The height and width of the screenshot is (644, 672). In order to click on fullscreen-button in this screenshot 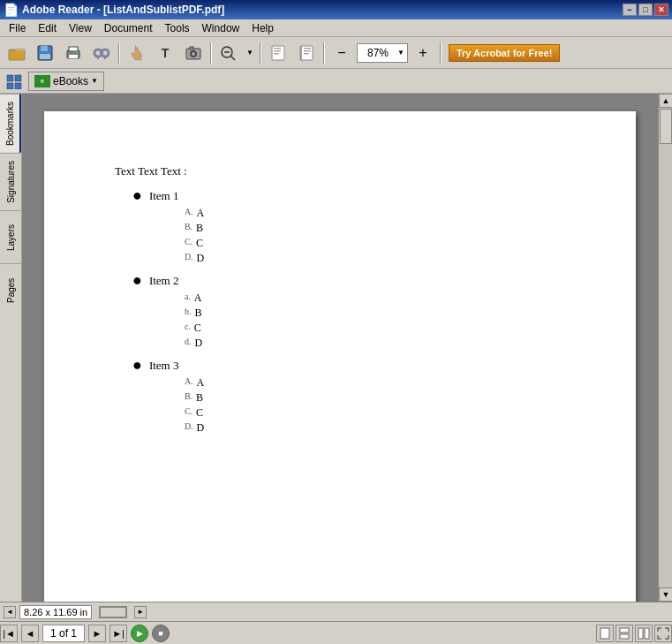, I will do `click(663, 633)`.